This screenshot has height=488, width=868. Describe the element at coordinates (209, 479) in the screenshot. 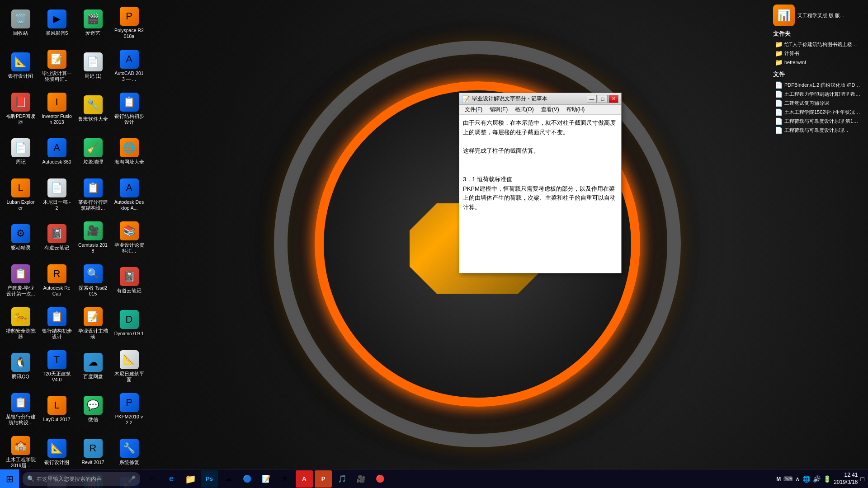

I see `taskbar-ps: Ps` at that location.